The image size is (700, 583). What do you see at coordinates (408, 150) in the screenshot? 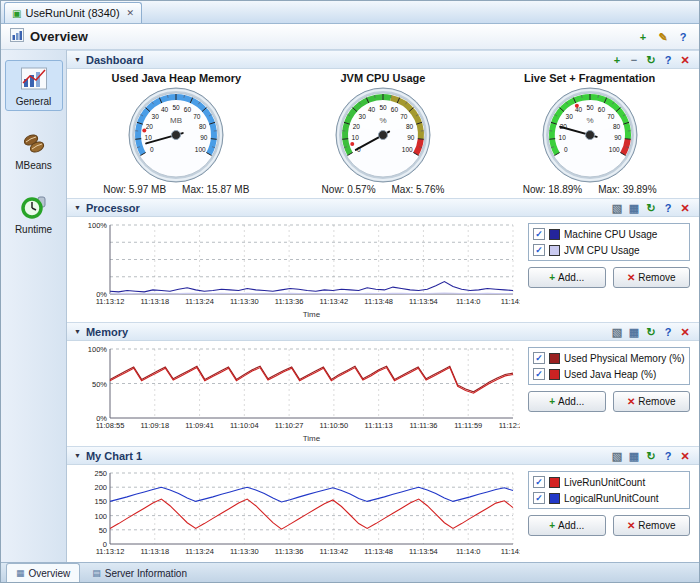
I see `svg-text: 100` at bounding box center [408, 150].